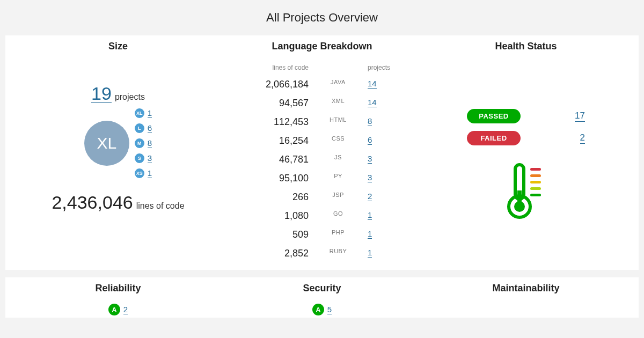 This screenshot has height=338, width=644. Describe the element at coordinates (526, 50) in the screenshot. I see `health-heading: Health Status` at that location.